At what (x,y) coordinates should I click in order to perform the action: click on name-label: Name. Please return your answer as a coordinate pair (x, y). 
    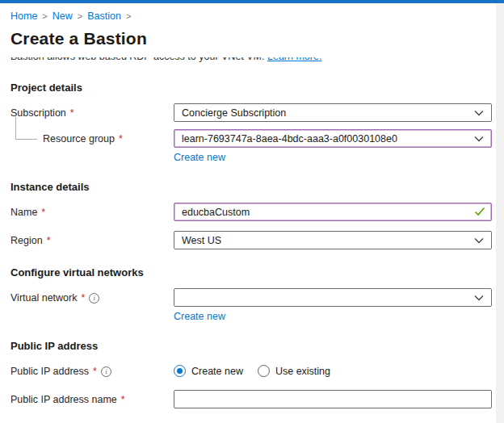
    Looking at the image, I should click on (24, 212).